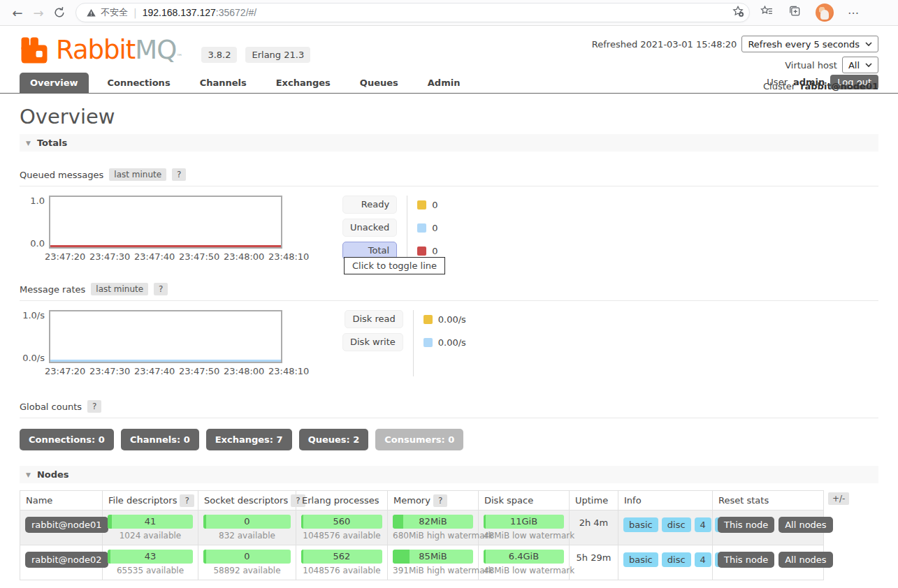  I want to click on uptime-cell: 5h 29m, so click(594, 563).